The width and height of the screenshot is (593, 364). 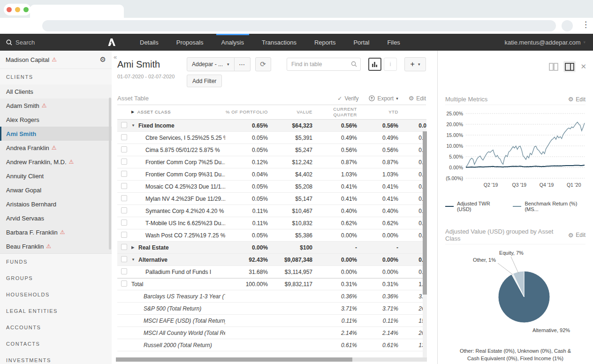 What do you see at coordinates (418, 99) in the screenshot?
I see `edit-table-button: ⚙ Edit` at bounding box center [418, 99].